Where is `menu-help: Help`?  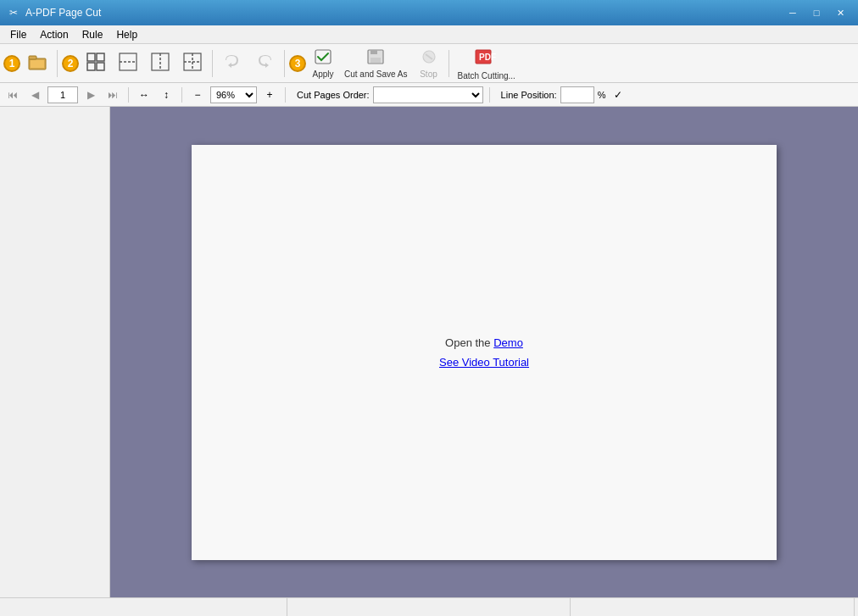
menu-help: Help is located at coordinates (127, 35).